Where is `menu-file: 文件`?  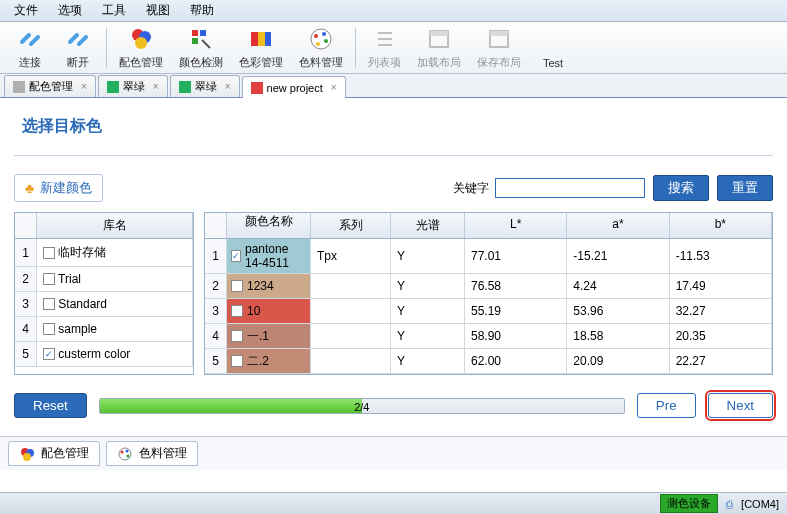
menu-file: 文件 is located at coordinates (26, 11).